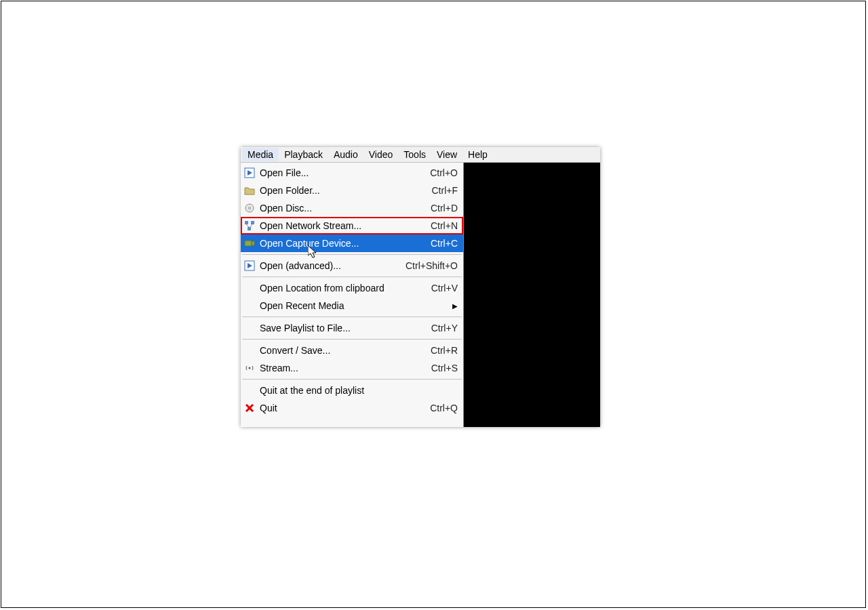  What do you see at coordinates (352, 328) in the screenshot?
I see `menu-item-save-playlist: Save Playlist to File... Ctrl+Y` at bounding box center [352, 328].